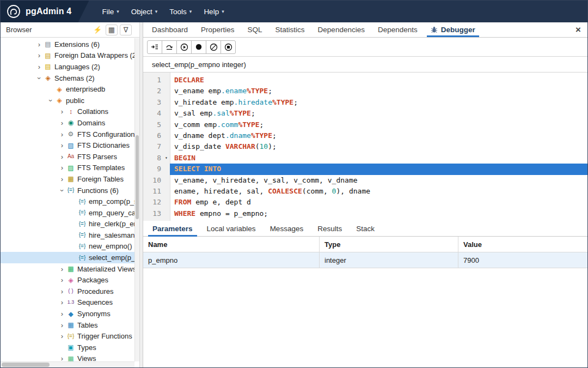 The image size is (588, 368). I want to click on tab-dependencies: Dependencies, so click(341, 29).